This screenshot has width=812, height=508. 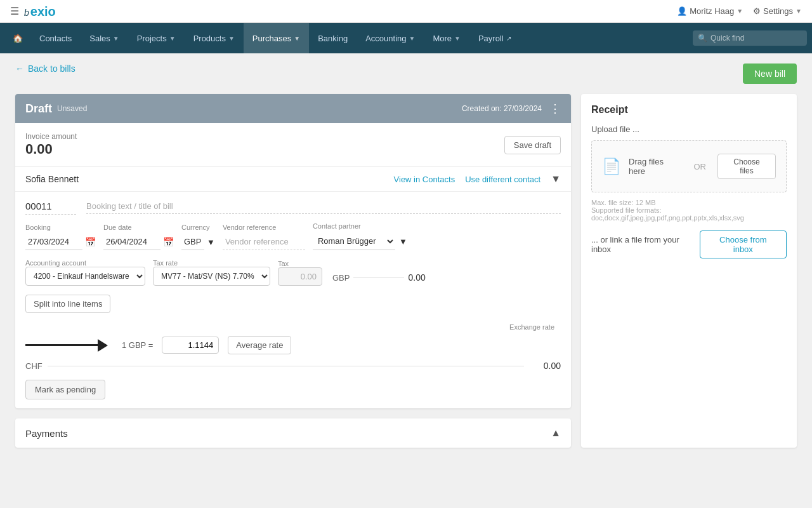 What do you see at coordinates (743, 244) in the screenshot?
I see `choose-from-inbox-button: Choose from inbox` at bounding box center [743, 244].